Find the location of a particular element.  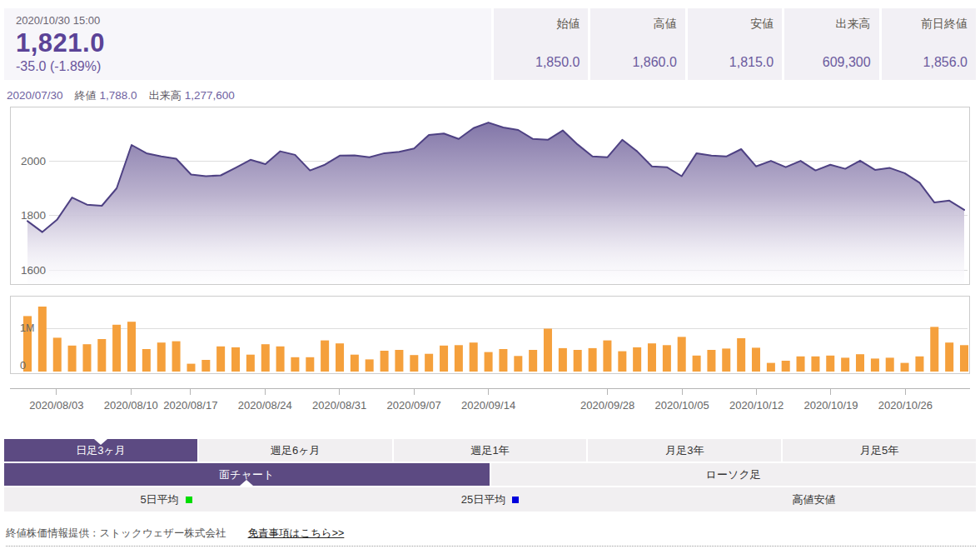

stat-label: 高値 is located at coordinates (665, 24).